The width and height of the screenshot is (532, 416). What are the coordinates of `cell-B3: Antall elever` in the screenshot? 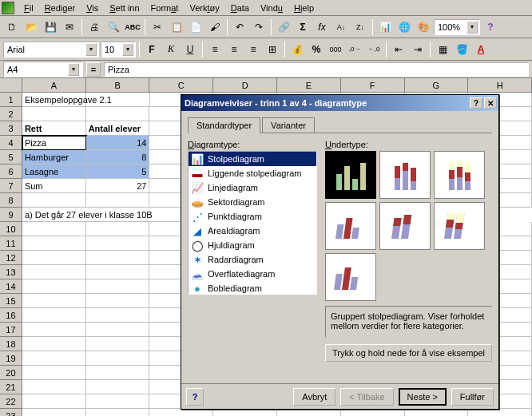 It's located at (118, 129).